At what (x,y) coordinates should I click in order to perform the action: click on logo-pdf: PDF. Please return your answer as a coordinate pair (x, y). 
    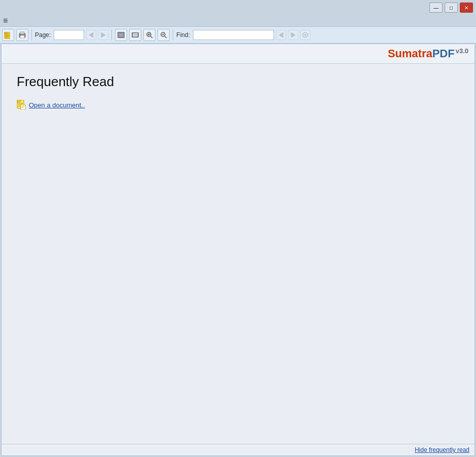
    Looking at the image, I should click on (444, 54).